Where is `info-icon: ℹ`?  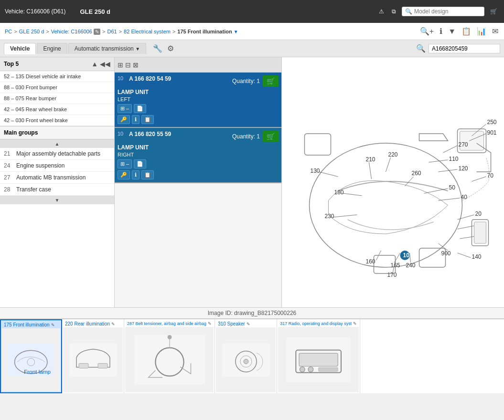
info-icon: ℹ is located at coordinates (441, 32).